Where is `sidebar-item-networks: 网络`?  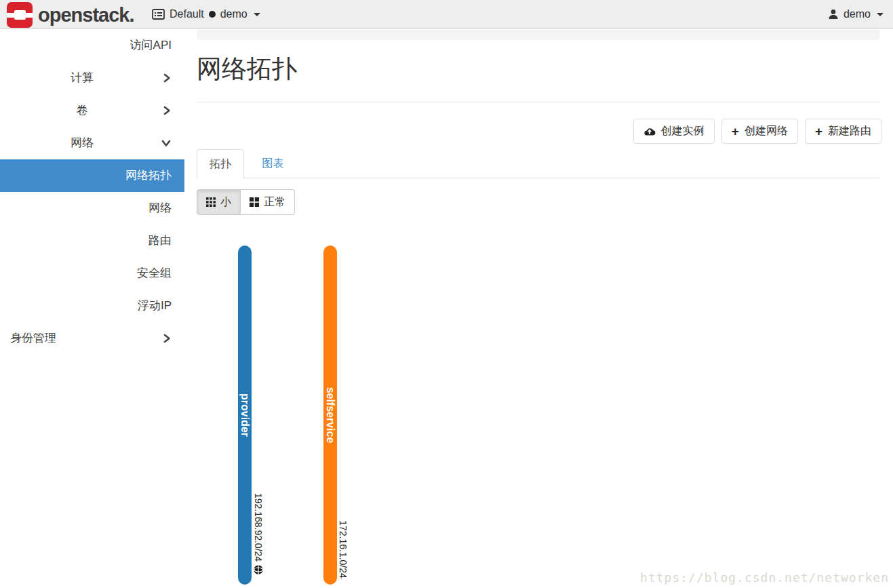
sidebar-item-networks: 网络 is located at coordinates (92, 208).